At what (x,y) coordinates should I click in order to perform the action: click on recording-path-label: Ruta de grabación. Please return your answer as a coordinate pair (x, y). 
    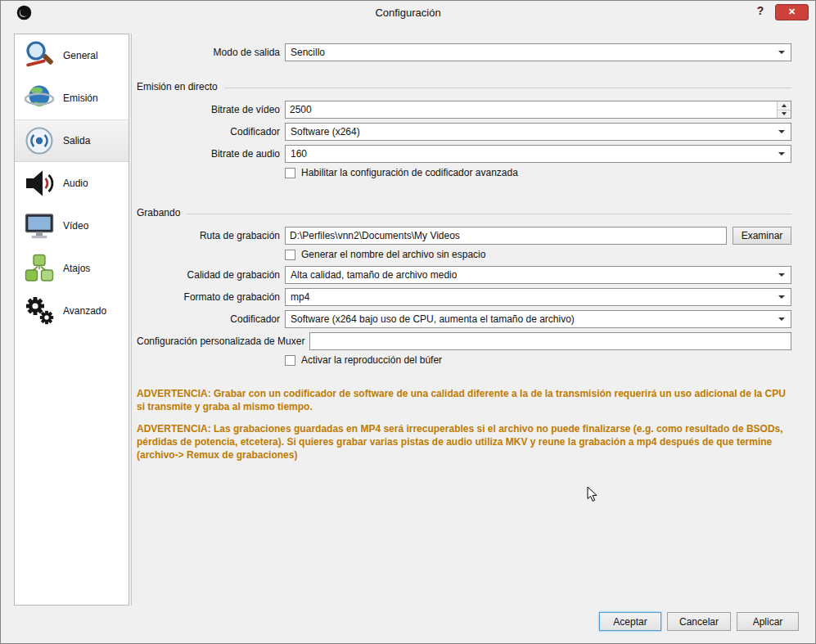
    Looking at the image, I should click on (208, 236).